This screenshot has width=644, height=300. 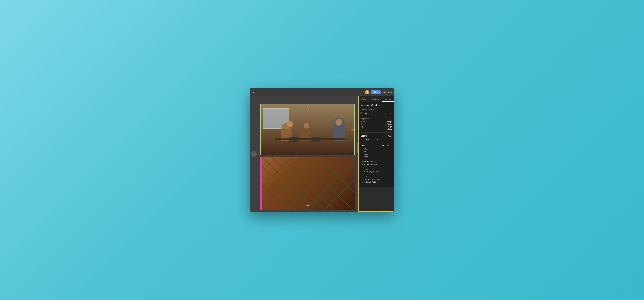 What do you see at coordinates (390, 92) in the screenshot?
I see `zoom-level: 60%` at bounding box center [390, 92].